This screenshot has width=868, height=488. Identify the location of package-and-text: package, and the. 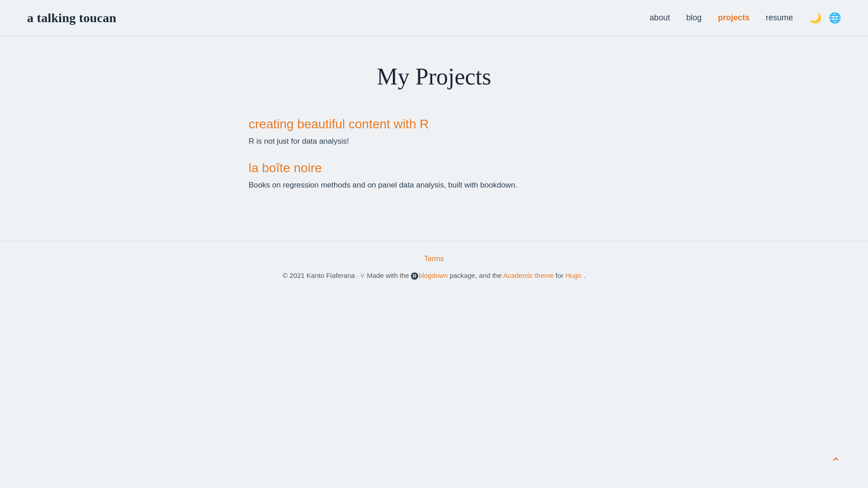
(476, 276).